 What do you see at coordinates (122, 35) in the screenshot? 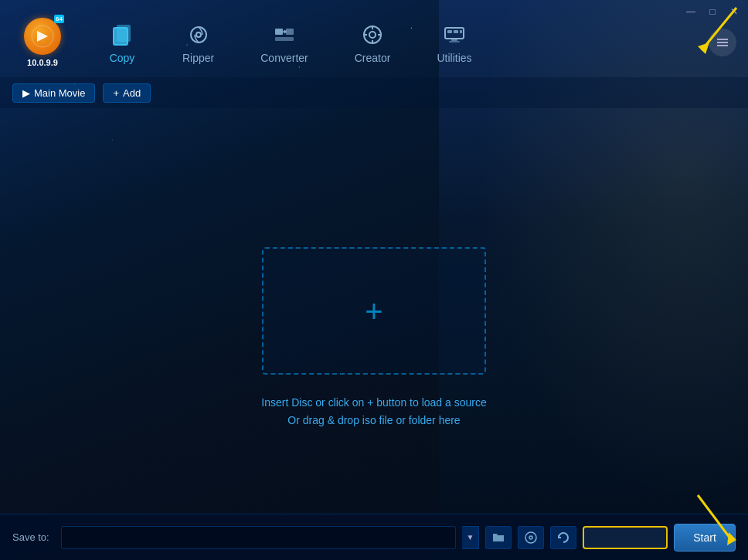
I see `copy-icon` at bounding box center [122, 35].